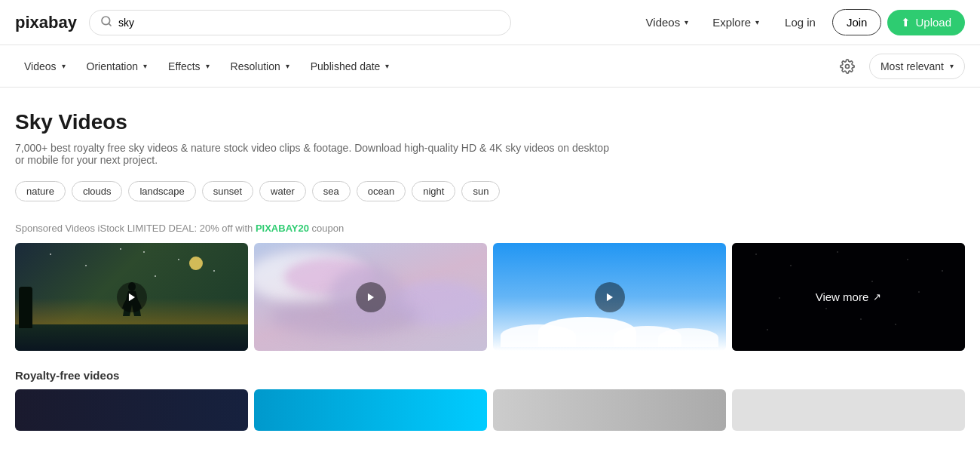 This screenshot has height=464, width=980. Describe the element at coordinates (332, 192) in the screenshot. I see `tag-sea: sea` at that location.